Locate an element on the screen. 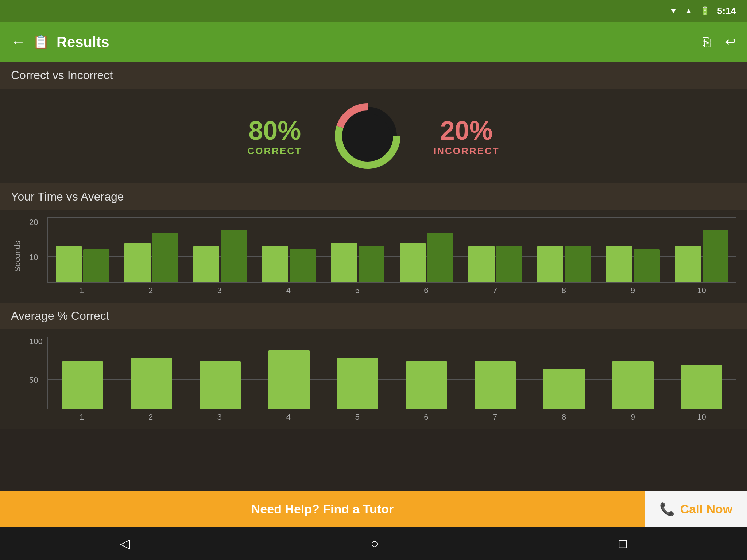 This screenshot has height=560, width=747. time-x-label-2: 2 is located at coordinates (151, 291).